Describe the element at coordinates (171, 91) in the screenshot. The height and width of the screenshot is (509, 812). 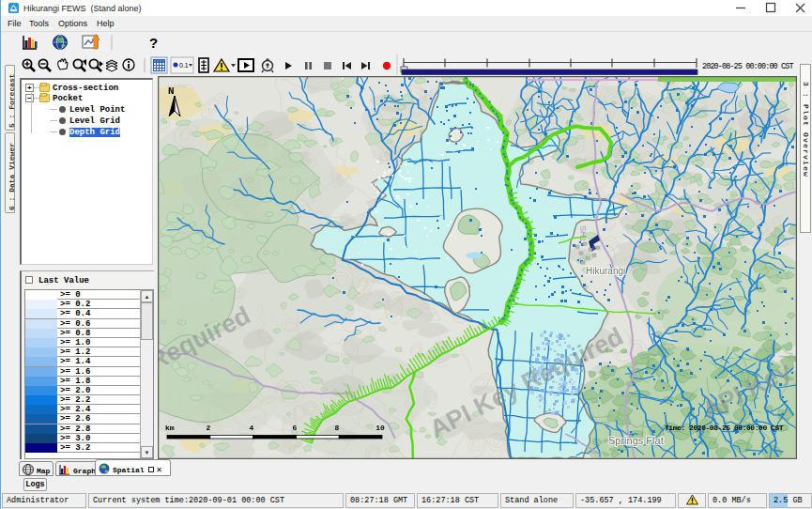
I see `svg-text: N` at that location.